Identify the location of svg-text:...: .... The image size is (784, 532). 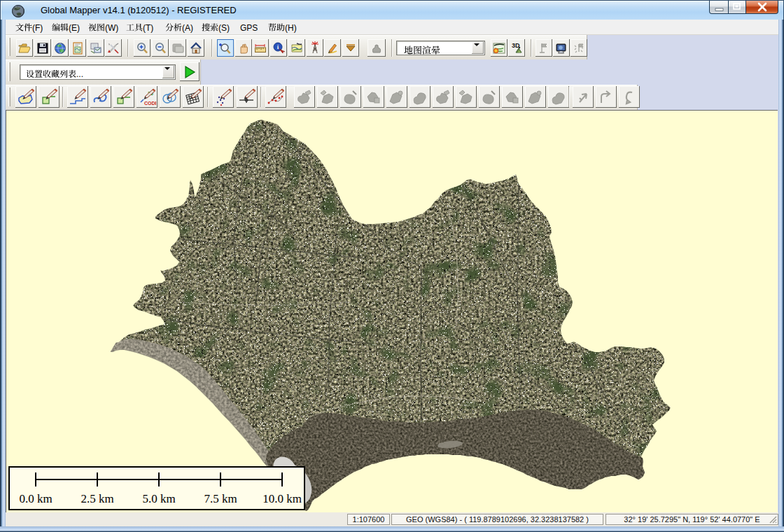
(80, 74).